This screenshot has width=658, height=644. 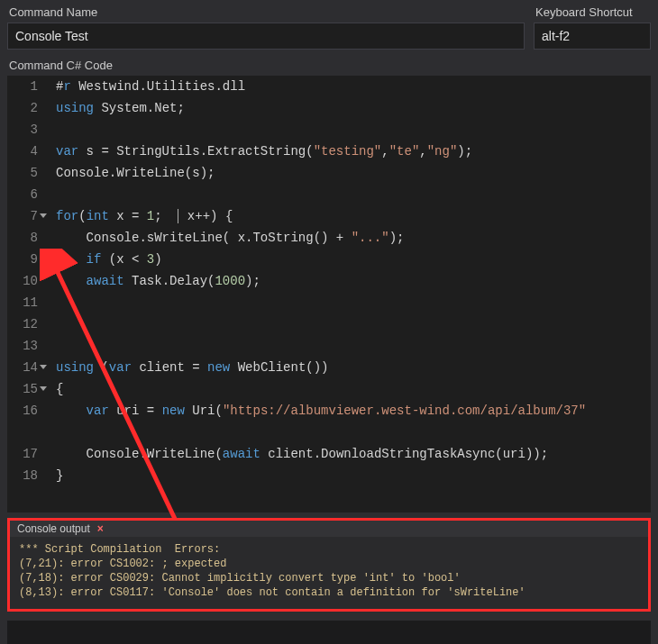 What do you see at coordinates (266, 36) in the screenshot?
I see `command-name-input` at bounding box center [266, 36].